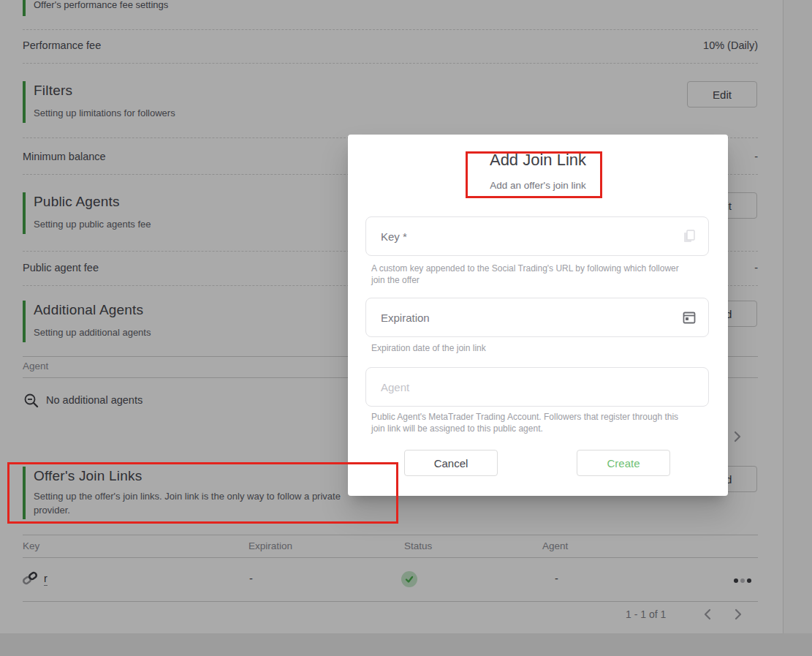 This screenshot has width=812, height=656. I want to click on agent-input-placeholder: Agent, so click(395, 388).